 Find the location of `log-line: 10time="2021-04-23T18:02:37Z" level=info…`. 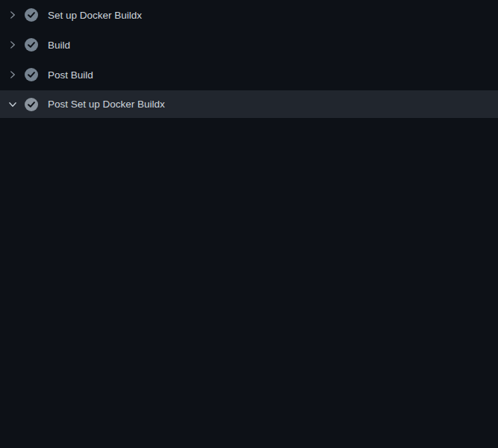

log-line: 10time="2021-04-23T18:02:37Z" level=info… is located at coordinates (249, 283).